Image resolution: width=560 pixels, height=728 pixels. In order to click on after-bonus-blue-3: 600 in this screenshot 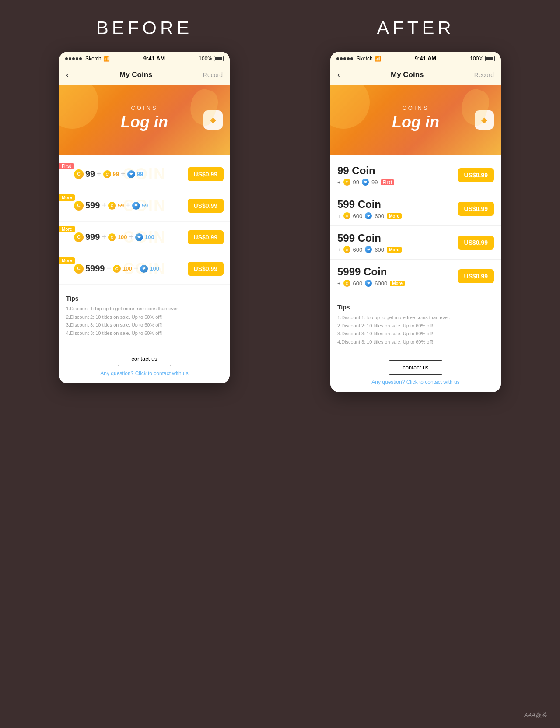, I will do `click(379, 250)`.